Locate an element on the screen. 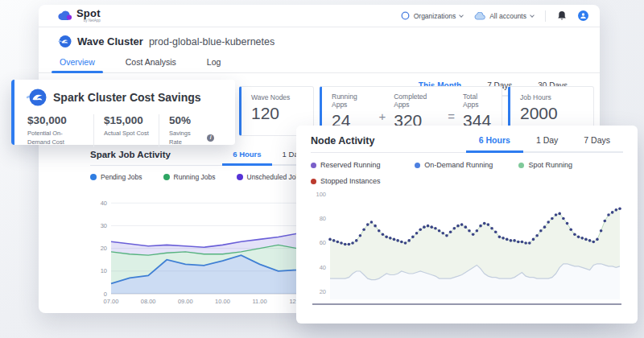 The height and width of the screenshot is (338, 644). svg-text: 0 is located at coordinates (105, 295).